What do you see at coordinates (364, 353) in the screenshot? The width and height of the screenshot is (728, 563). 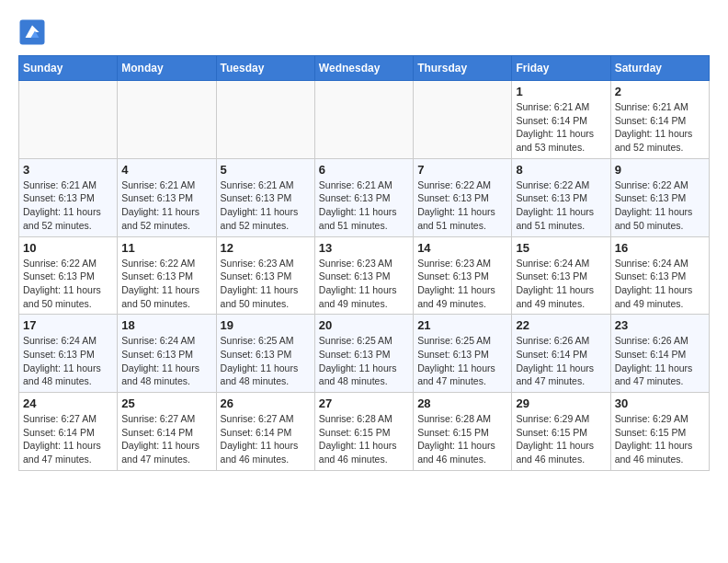 I see `week-row-4: 17Sunrise: 6:24 AM Sunset: 6:13 PM Dayli…` at bounding box center [364, 353].